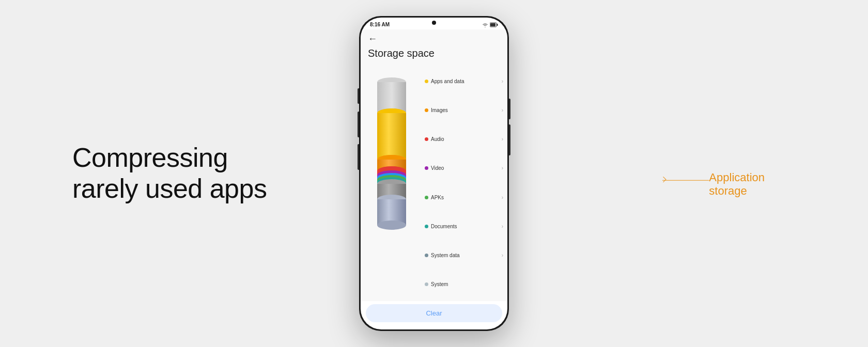  Describe the element at coordinates (434, 56) in the screenshot. I see `page-title: Storage space` at that location.